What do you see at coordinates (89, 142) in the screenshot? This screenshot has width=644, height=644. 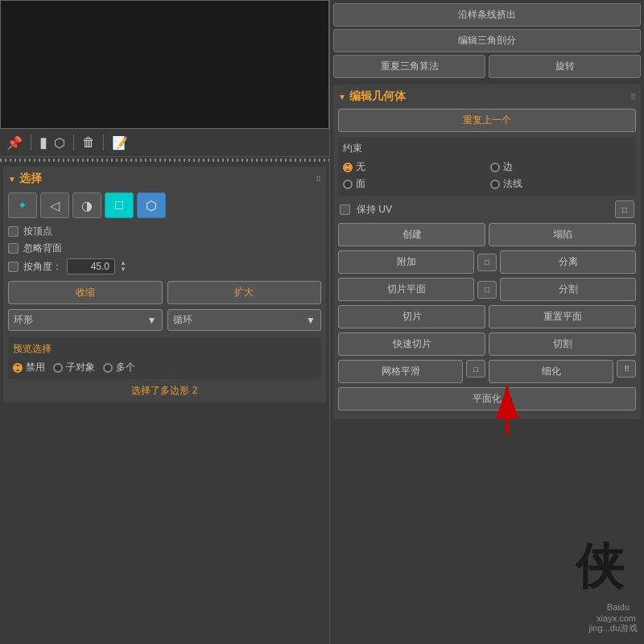 I see `trash-icon: 🗑` at bounding box center [89, 142].